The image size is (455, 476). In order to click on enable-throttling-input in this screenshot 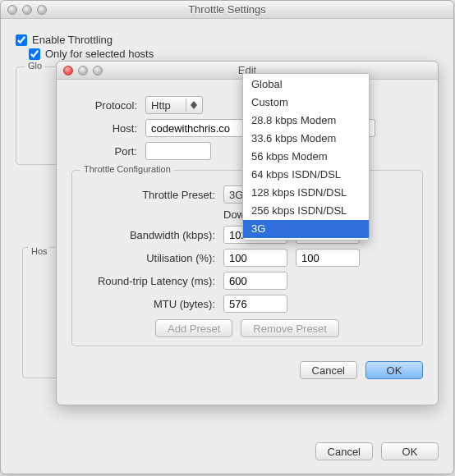, I will do `click(21, 40)`.